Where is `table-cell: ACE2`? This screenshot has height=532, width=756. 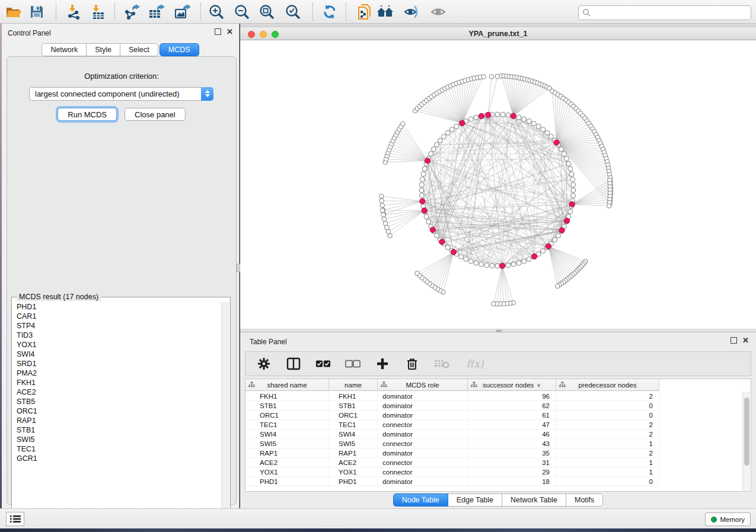
table-cell: ACE2 is located at coordinates (287, 463).